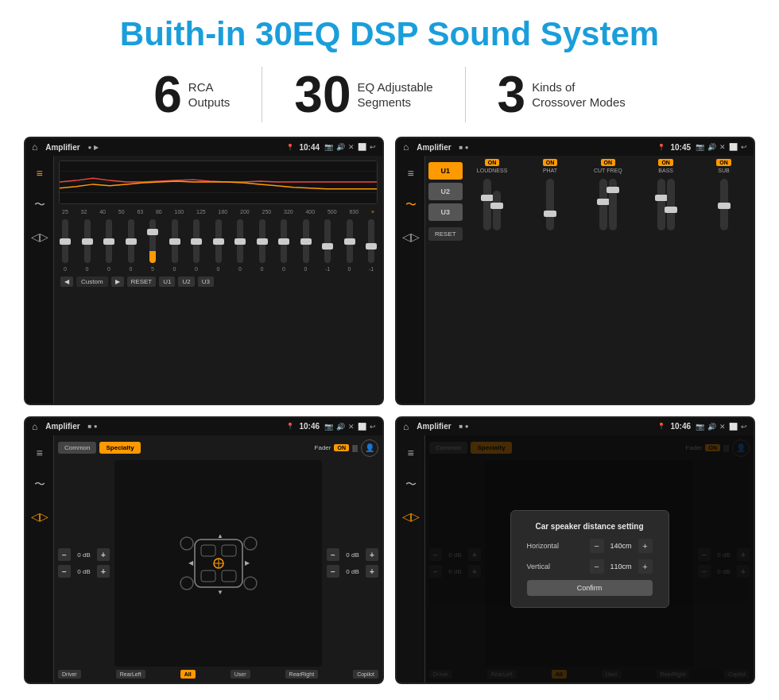 This screenshot has width=779, height=700. What do you see at coordinates (493, 162) in the screenshot?
I see `loudness-on-btn: ON` at bounding box center [493, 162].